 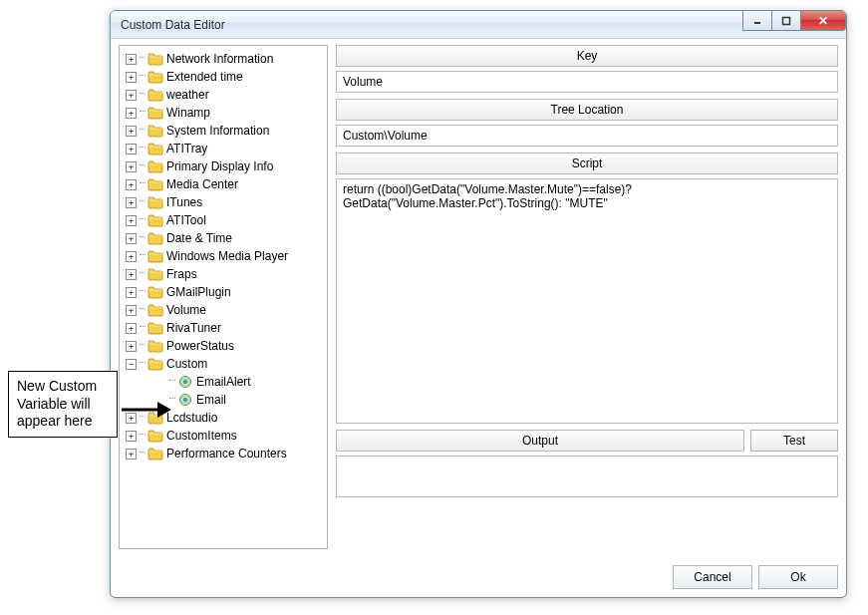 What do you see at coordinates (211, 400) in the screenshot?
I see `tree-item-label: Email` at bounding box center [211, 400].